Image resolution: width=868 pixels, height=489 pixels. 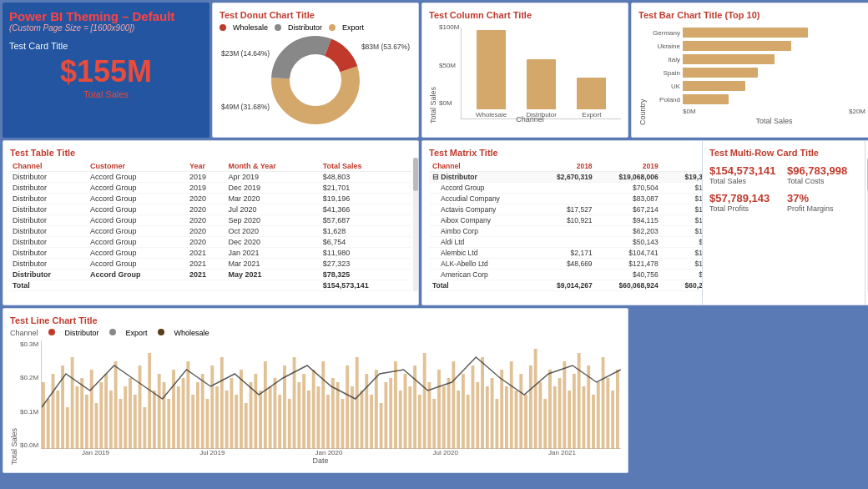 What do you see at coordinates (449, 65) in the screenshot?
I see `column-y-labels: $100M $50M $0M` at bounding box center [449, 65].